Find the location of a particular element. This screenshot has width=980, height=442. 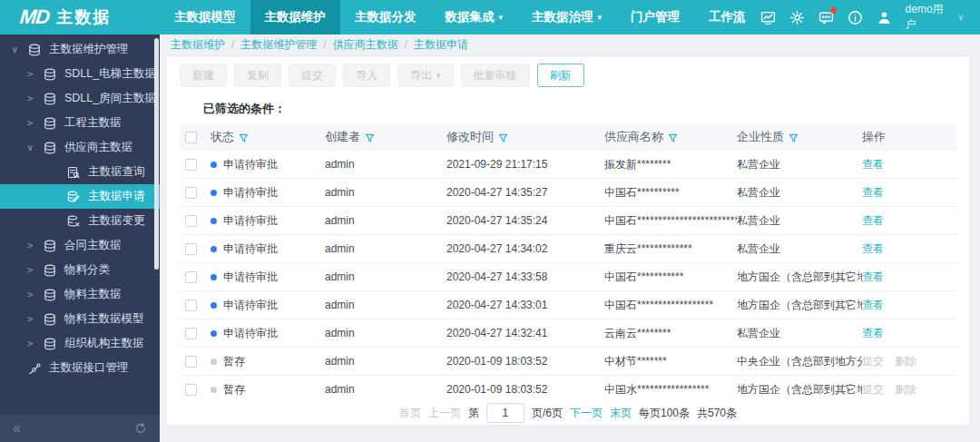

sidebar-item: 主数据变更 is located at coordinates (80, 221).